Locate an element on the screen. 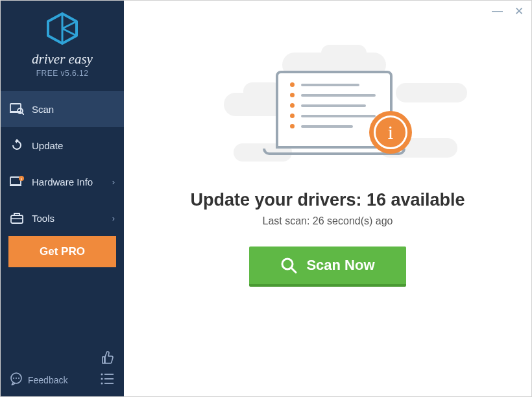  logo-area: driver easy FREE v5.6.12 is located at coordinates (62, 42).